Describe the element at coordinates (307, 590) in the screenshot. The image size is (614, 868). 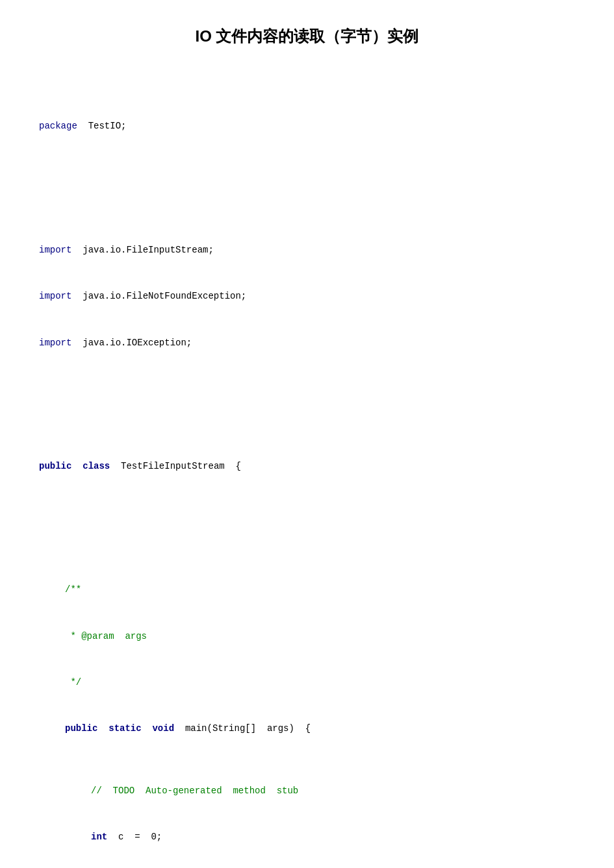
I see `code-line-javadoc1: /**` at that location.